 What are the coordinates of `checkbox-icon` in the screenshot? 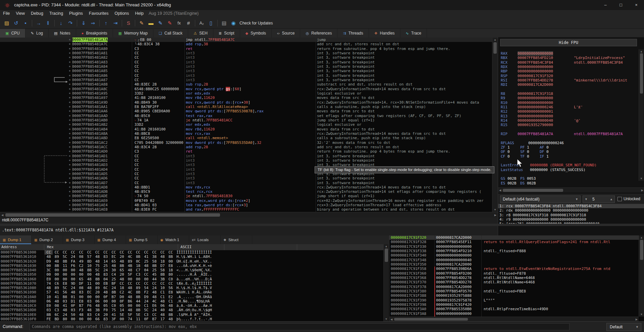 It's located at (620, 199).